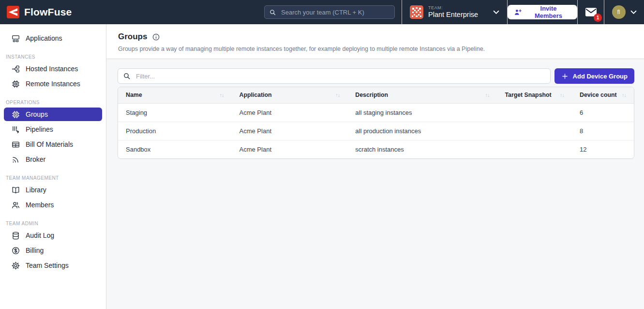  Describe the element at coordinates (53, 103) in the screenshot. I see `sidebar-section-operations: OPERATIONS` at that location.